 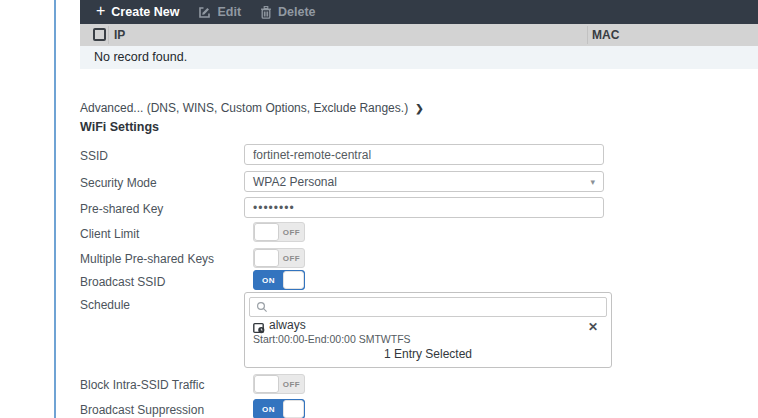 What do you see at coordinates (295, 182) in the screenshot?
I see `security-mode-value: WPA2 Personal` at bounding box center [295, 182].